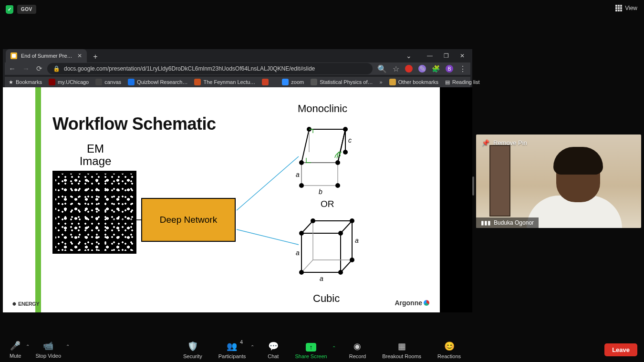 The image size is (644, 362). What do you see at coordinates (430, 56) in the screenshot?
I see `minimize-window-icon: —` at bounding box center [430, 56].